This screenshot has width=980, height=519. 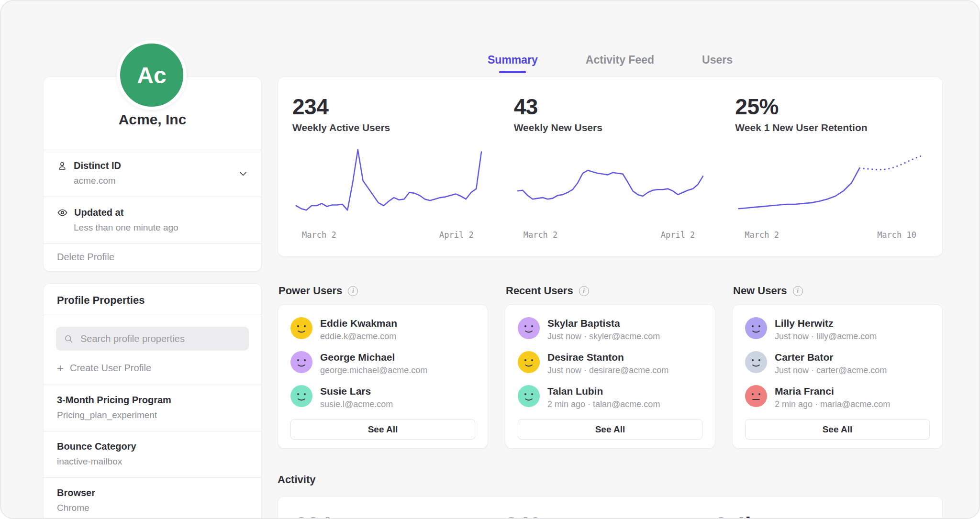 What do you see at coordinates (152, 298) in the screenshot?
I see `profile-properties-title: Profile Properties` at bounding box center [152, 298].